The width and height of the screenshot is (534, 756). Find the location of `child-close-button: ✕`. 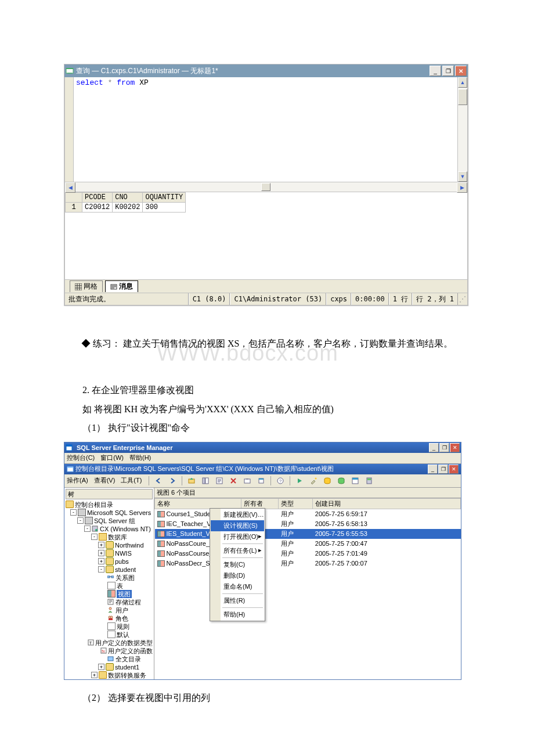

child-close-button: ✕ is located at coordinates (454, 469).